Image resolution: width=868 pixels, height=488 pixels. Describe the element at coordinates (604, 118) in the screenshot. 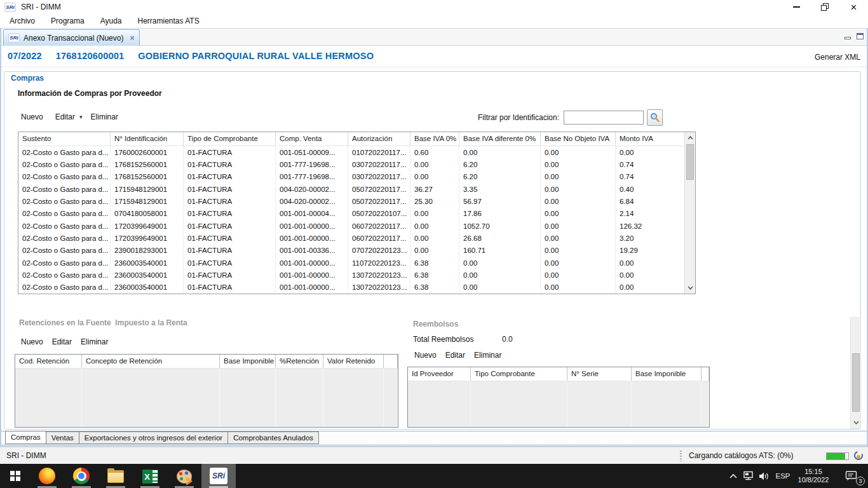

I see `filter-input` at that location.